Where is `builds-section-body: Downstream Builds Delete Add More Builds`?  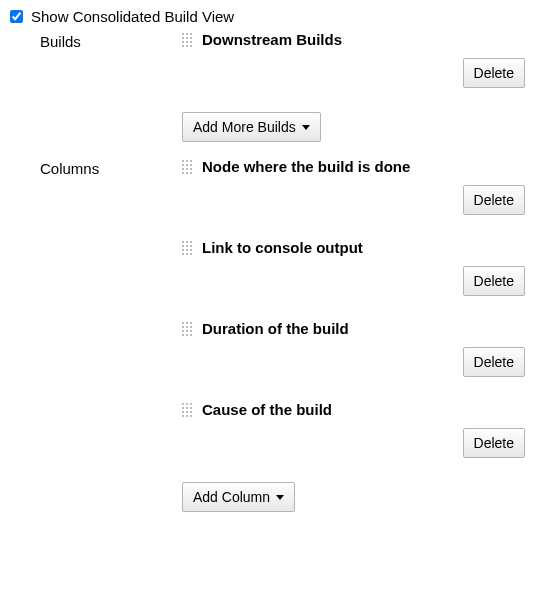
builds-section-body: Downstream Builds Delete Add More Builds is located at coordinates (356, 92).